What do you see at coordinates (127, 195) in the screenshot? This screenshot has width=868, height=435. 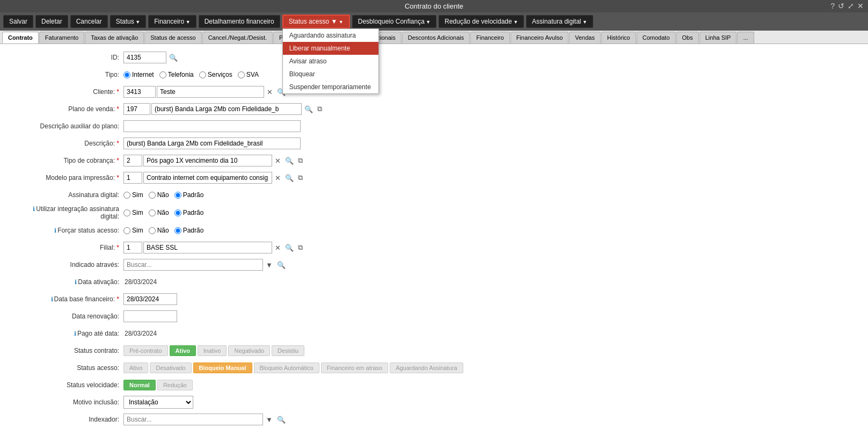 I see `assinatura-sim-radio` at bounding box center [127, 195].